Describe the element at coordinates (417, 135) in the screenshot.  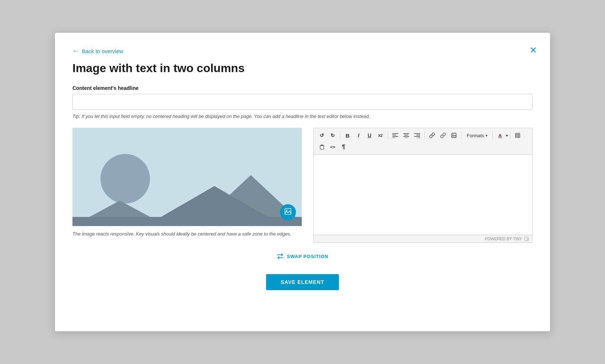
I see `rte-align-right-button` at that location.